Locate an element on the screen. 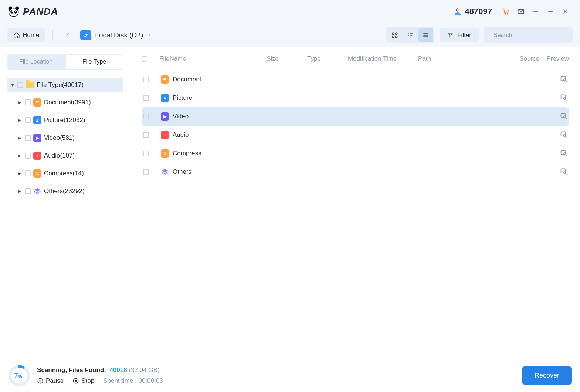 The height and width of the screenshot is (392, 580). table-row: ⇅Compress is located at coordinates (355, 153).